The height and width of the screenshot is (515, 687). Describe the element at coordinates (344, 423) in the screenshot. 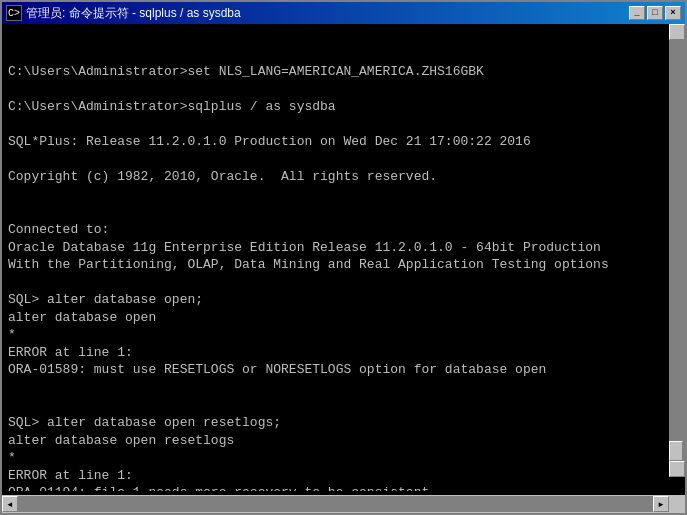

I see `terminal-line: SQL> alter database open resetlogs;` at that location.